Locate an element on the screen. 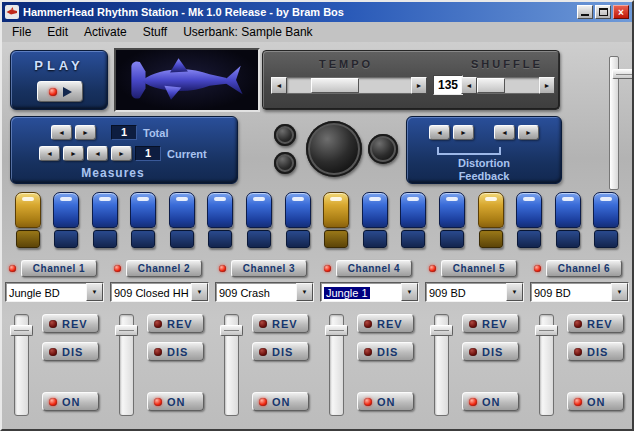 This screenshot has height=431, width=634. menu-item-activate: Activate is located at coordinates (106, 32).